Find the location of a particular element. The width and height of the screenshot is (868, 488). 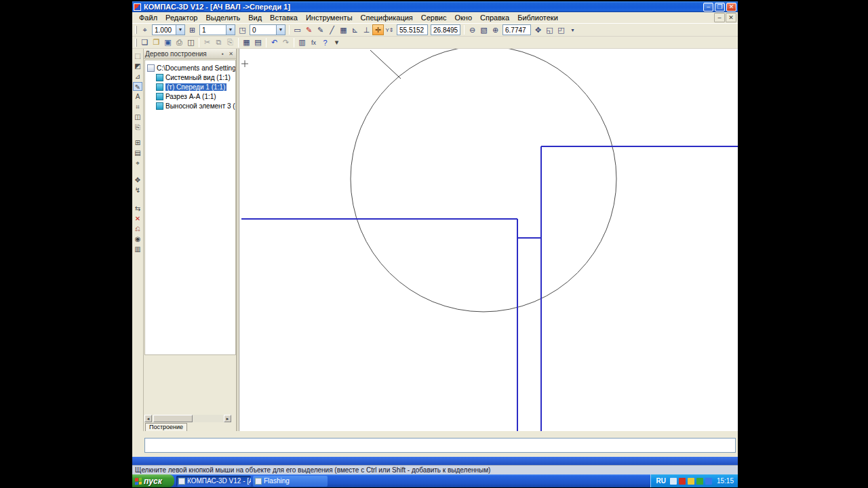

redo-button: ↷ is located at coordinates (286, 43).